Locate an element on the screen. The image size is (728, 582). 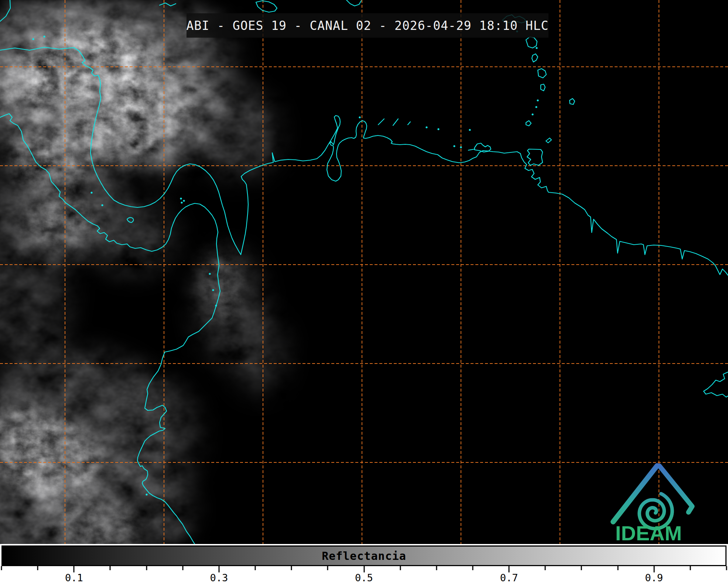
colorbar-tick-label: 0.7 is located at coordinates (509, 577).